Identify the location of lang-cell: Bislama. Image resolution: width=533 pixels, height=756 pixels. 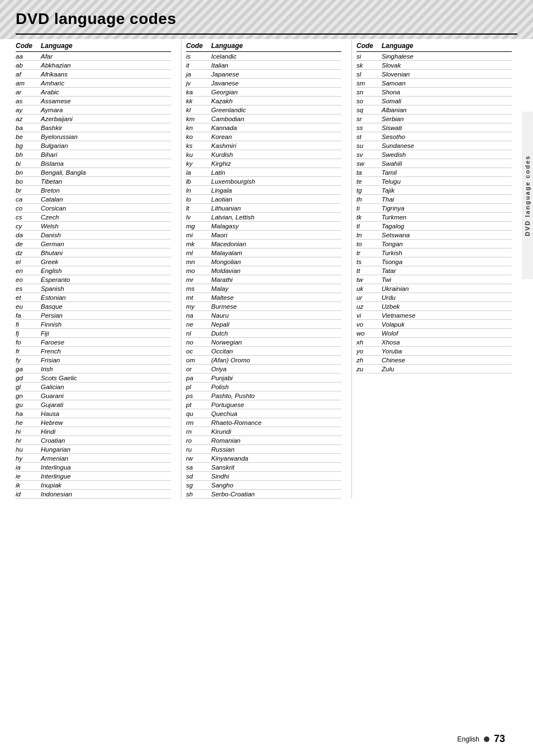
(106, 164).